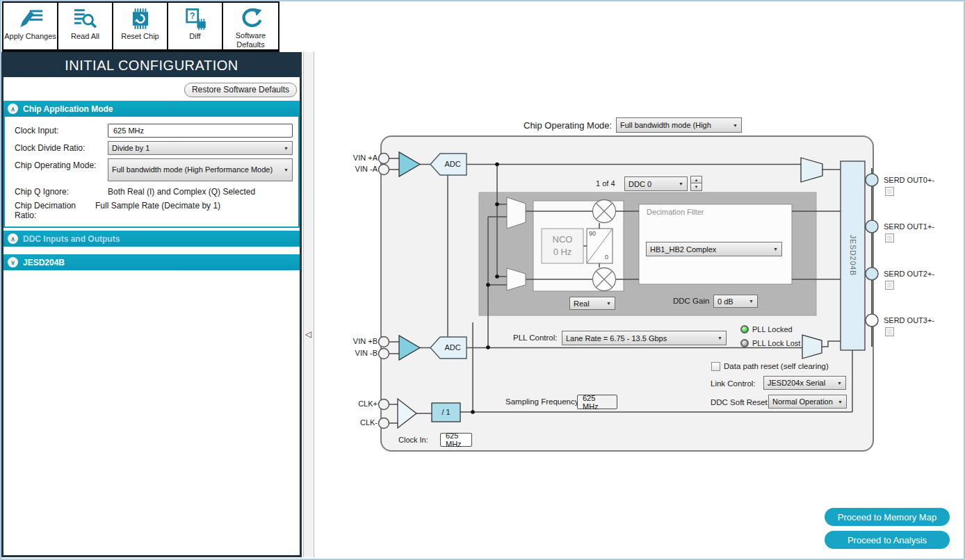 The height and width of the screenshot is (560, 965). I want to click on phase-0-label: 0, so click(606, 257).